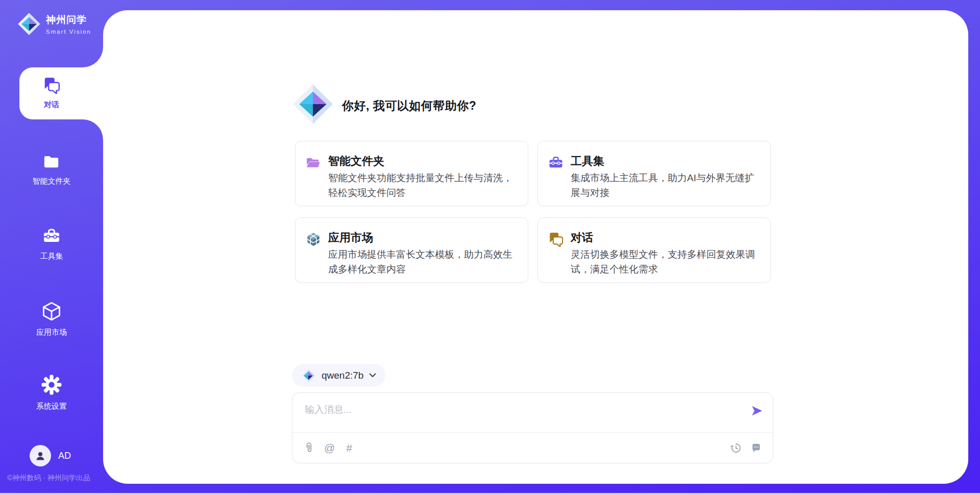 This screenshot has width=980, height=495. I want to click on brand-name: 神州问学, so click(68, 20).